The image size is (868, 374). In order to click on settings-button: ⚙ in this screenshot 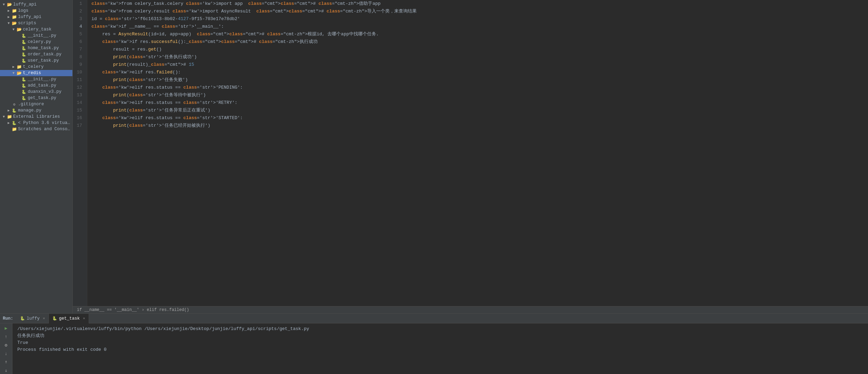, I will do `click(6, 345)`.